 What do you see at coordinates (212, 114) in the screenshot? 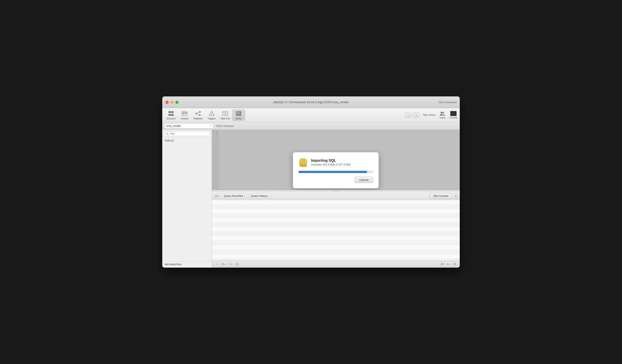
I see `triggers-icon` at bounding box center [212, 114].